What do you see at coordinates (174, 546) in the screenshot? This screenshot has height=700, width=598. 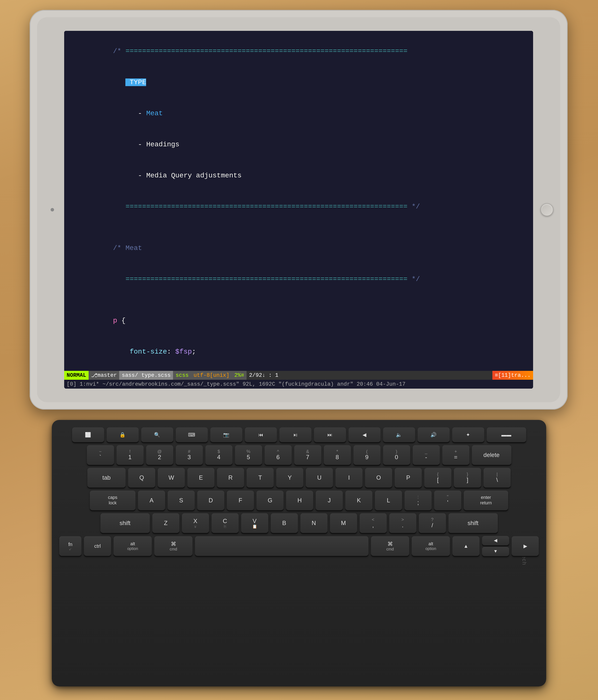 I see `key-cmd-left: ⌘ cmd` at bounding box center [174, 546].